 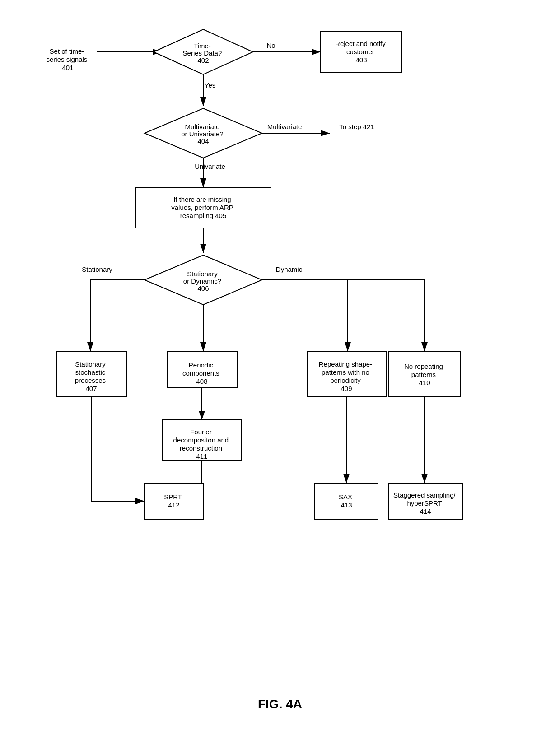 I want to click on node-401-label: Set of time- series signals 401, so click(x=68, y=60).